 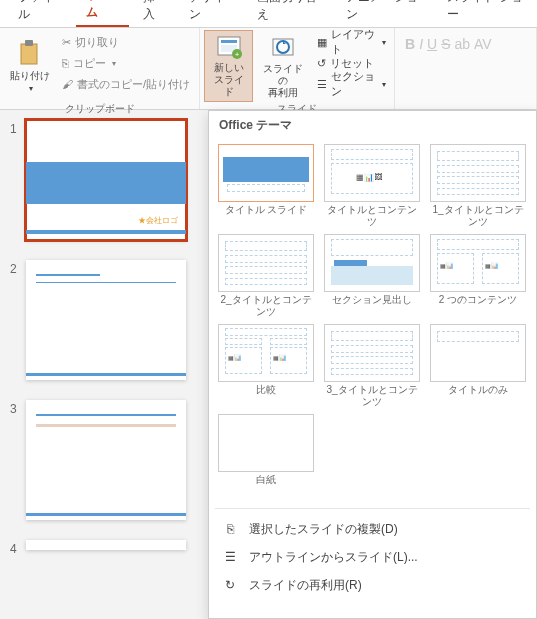 What do you see at coordinates (106, 180) in the screenshot?
I see `slide-thumb-1: ★会社ロゴ` at bounding box center [106, 180].